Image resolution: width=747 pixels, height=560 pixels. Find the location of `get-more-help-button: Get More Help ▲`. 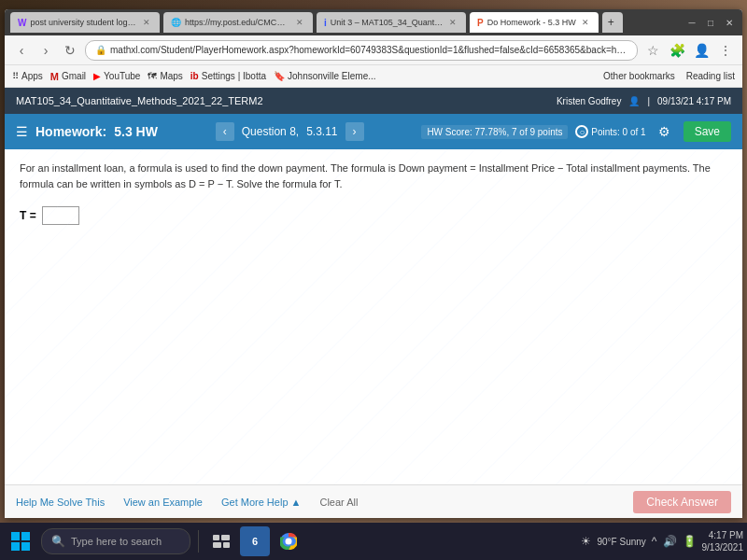

get-more-help-button: Get More Help ▲ is located at coordinates (261, 502).